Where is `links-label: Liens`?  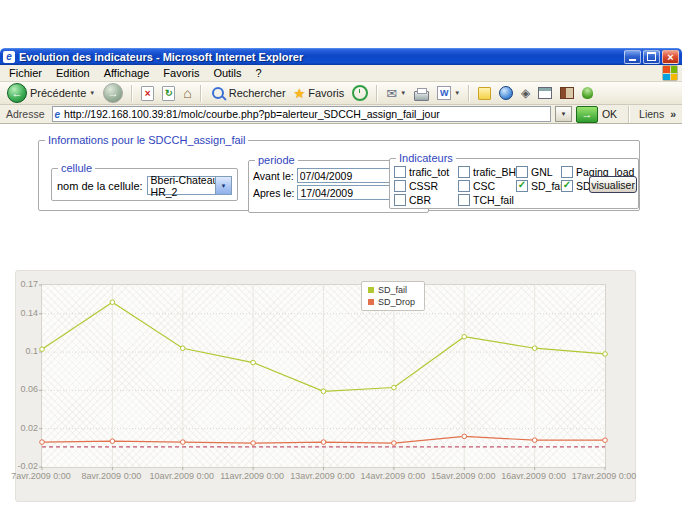
links-label: Liens is located at coordinates (652, 114).